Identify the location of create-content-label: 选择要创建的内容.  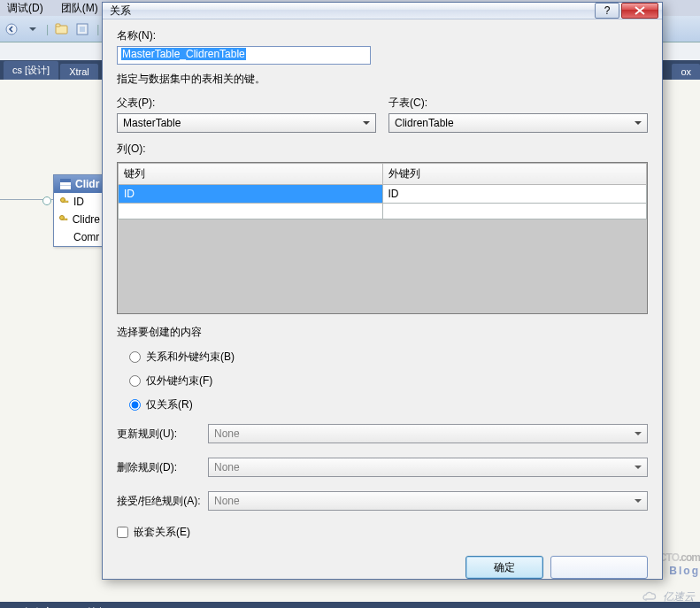
(382, 333).